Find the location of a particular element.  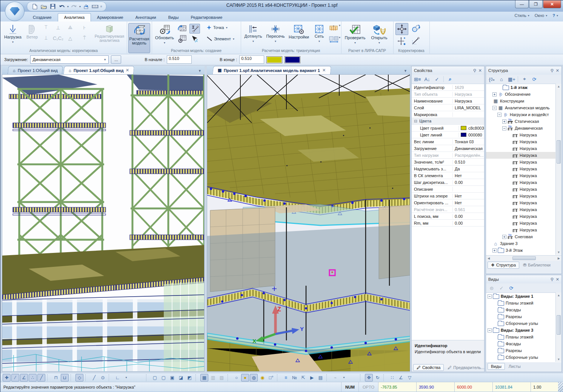

tab-sheets: Листы is located at coordinates (515, 366).